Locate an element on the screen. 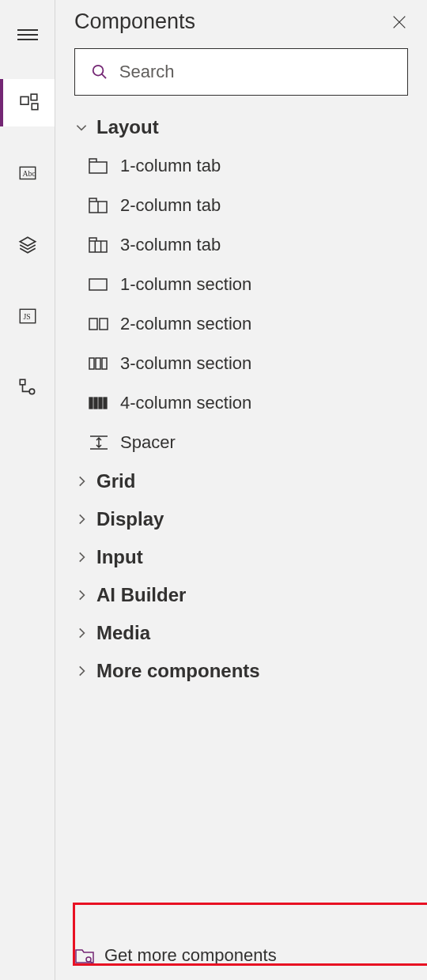 The height and width of the screenshot is (980, 427). item-1-column-section: 1-column section is located at coordinates (248, 285).